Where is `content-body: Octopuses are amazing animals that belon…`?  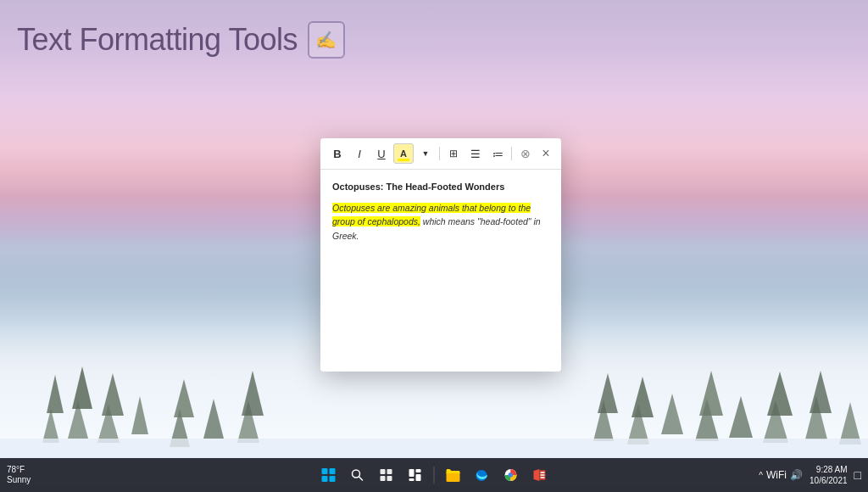
content-body: Octopuses are amazing animals that belon… is located at coordinates (441, 222).